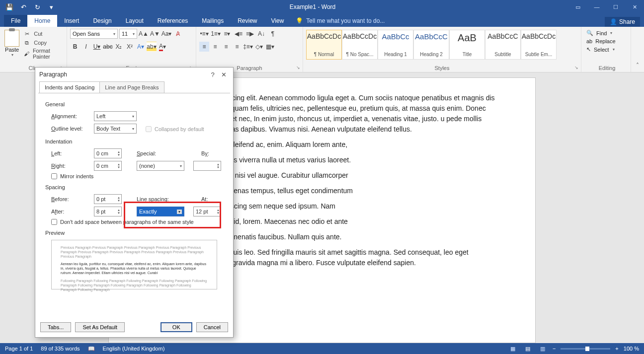  What do you see at coordinates (638, 50) in the screenshot?
I see `collapse-ribbon-icon: ˄` at bounding box center [638, 50].